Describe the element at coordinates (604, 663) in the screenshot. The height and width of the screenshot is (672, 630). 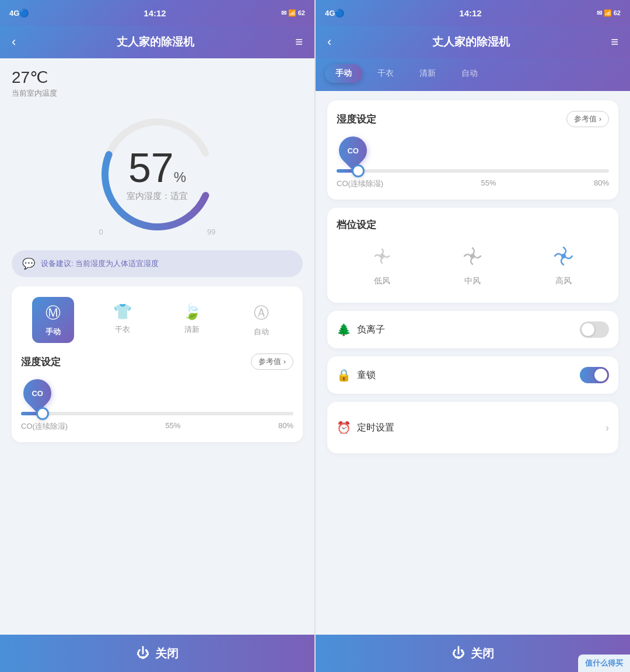
I see `app-badge: 值什么得买` at that location.